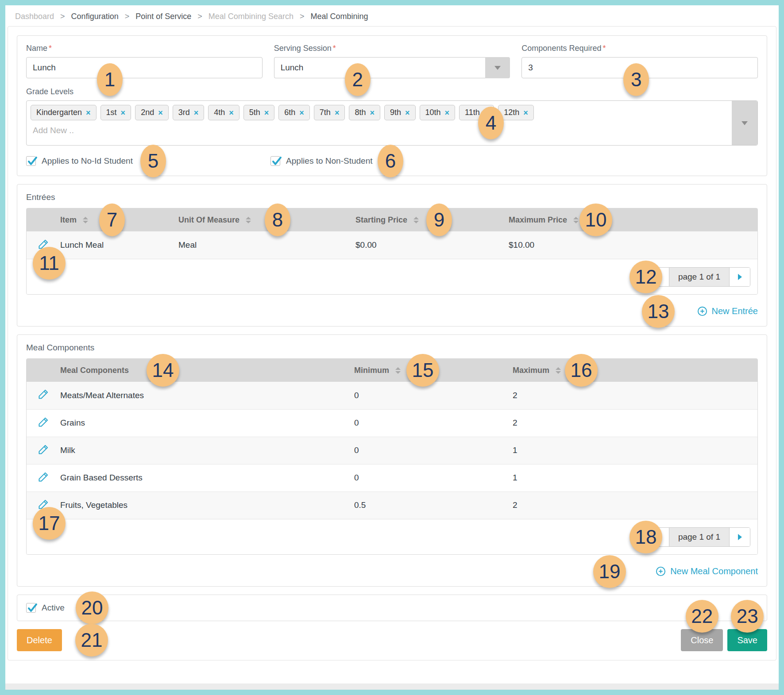 Image resolution: width=784 pixels, height=695 pixels. I want to click on mc-name-cell: Milk, so click(207, 450).